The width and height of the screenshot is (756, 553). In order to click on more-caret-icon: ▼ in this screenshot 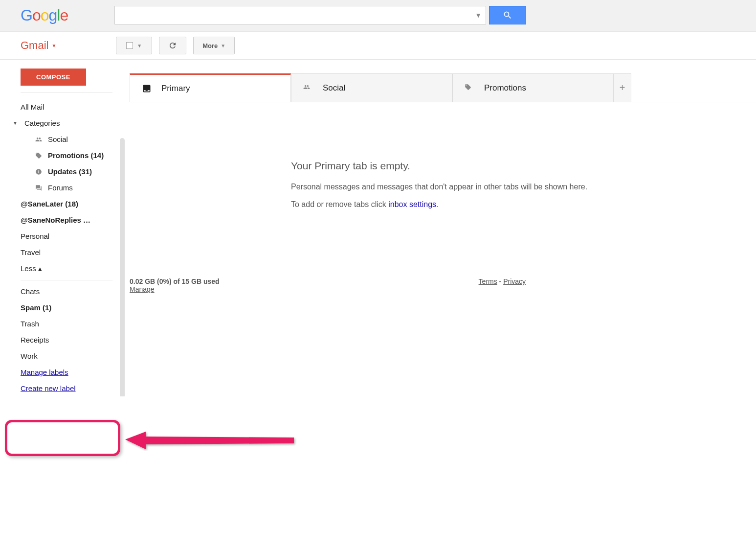, I will do `click(223, 46)`.